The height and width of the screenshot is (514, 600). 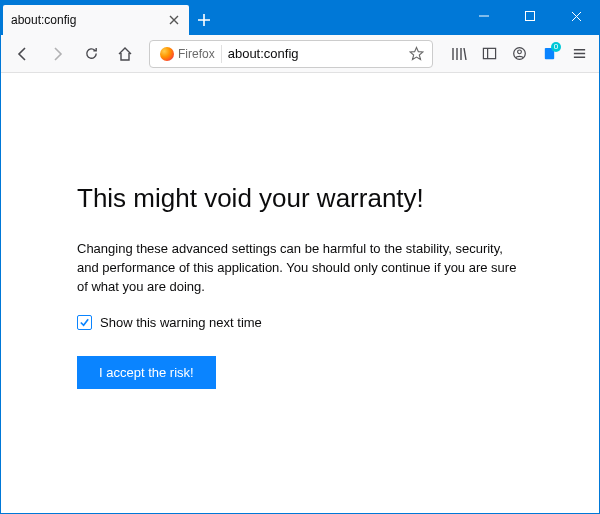 What do you see at coordinates (57, 54) in the screenshot?
I see `forward-button` at bounding box center [57, 54].